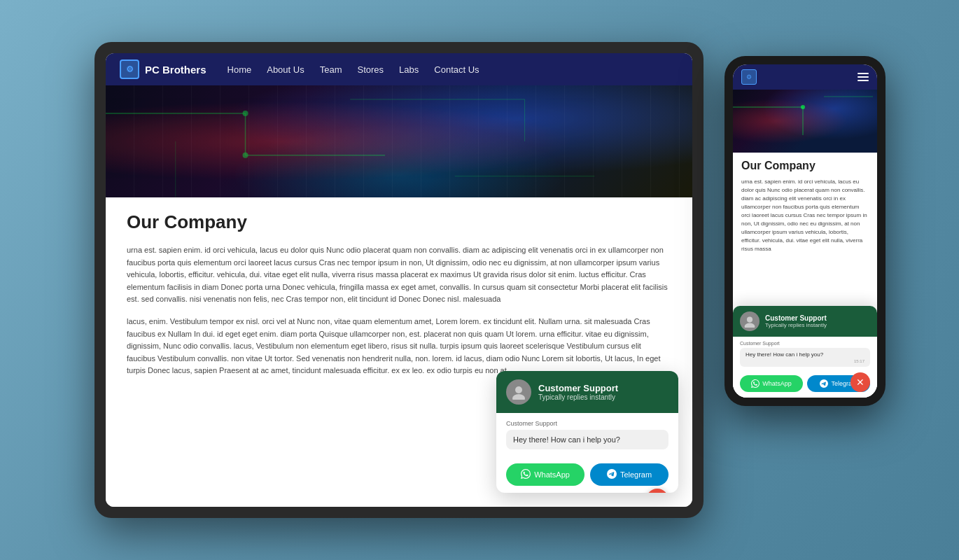  I want to click on phone-whatsapp-button: WhatsApp, so click(771, 384).